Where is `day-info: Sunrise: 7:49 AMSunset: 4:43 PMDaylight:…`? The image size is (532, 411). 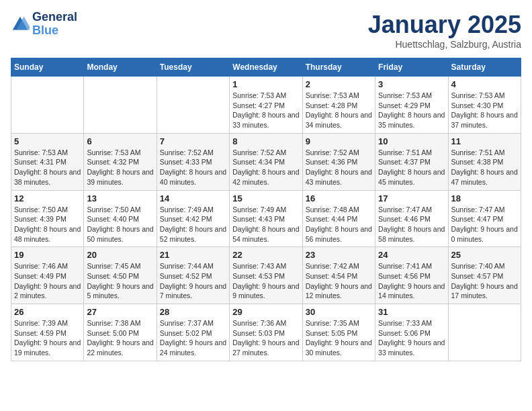 day-info: Sunrise: 7:49 AMSunset: 4:43 PMDaylight:… is located at coordinates (266, 224).